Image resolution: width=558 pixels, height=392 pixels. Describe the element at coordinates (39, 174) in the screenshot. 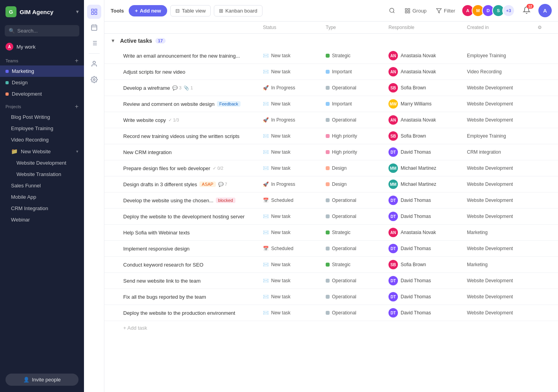

I see `sidebar-item-label: Website Translation` at that location.